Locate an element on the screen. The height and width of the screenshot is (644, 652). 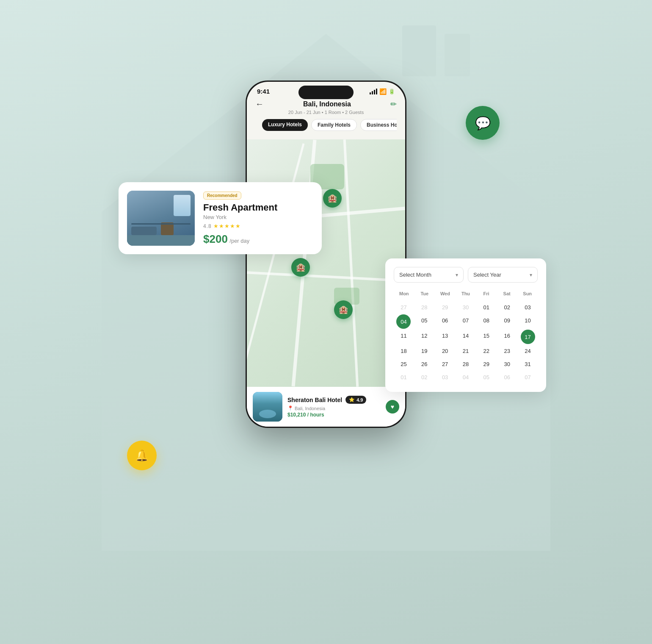
calendar-day: 17 is located at coordinates (528, 337).